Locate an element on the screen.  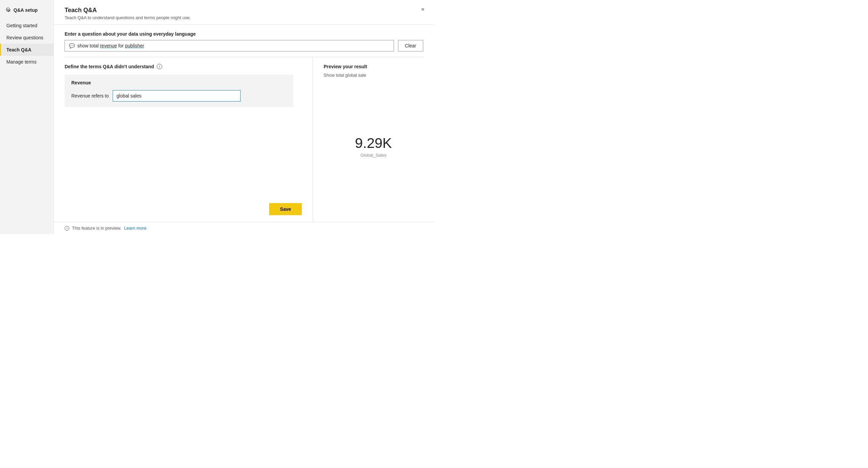
chat-icon: 💬 is located at coordinates (72, 46).